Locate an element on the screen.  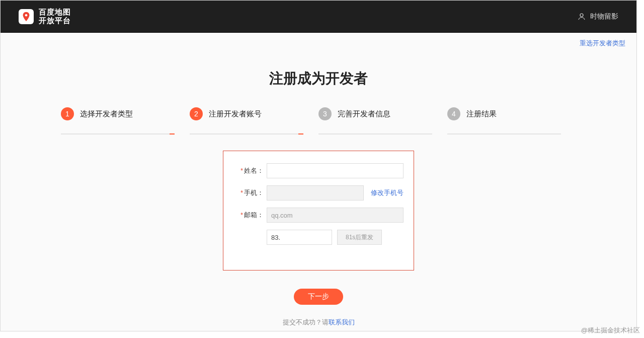
brand-logo-icon is located at coordinates (26, 17).